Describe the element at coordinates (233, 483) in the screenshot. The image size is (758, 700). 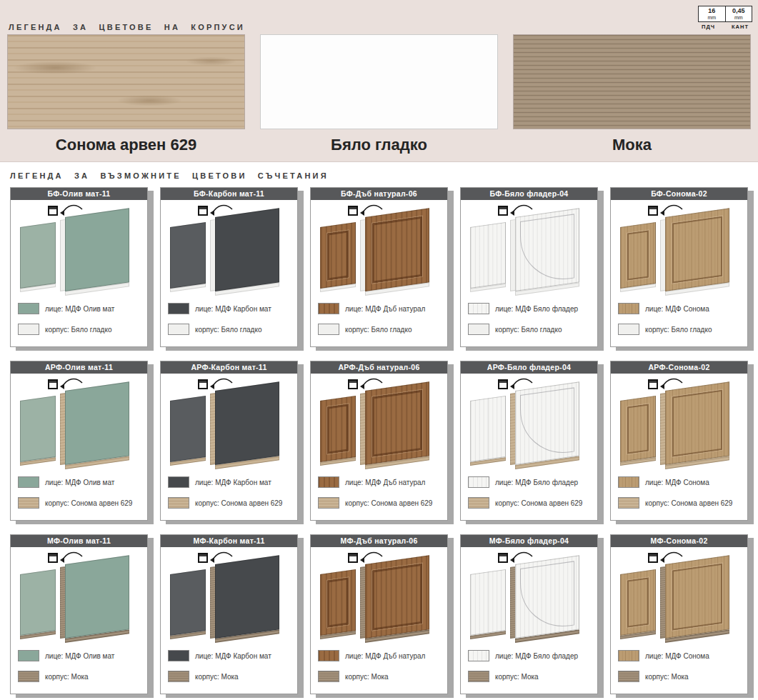
I see `face-legend-label: лице: МДФ Карбон мат` at that location.